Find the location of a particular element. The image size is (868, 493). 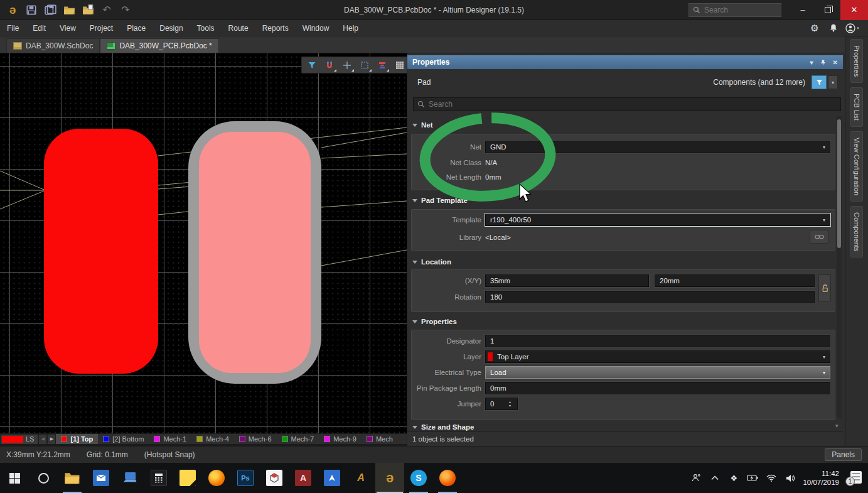

menu-window: Window is located at coordinates (316, 28).